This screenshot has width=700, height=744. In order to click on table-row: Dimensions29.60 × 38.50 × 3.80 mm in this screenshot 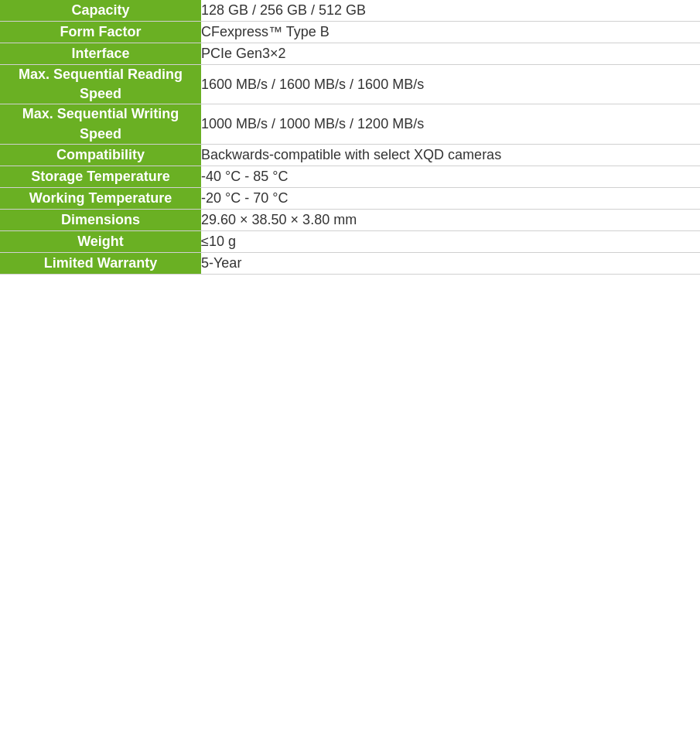, I will do `click(350, 220)`.